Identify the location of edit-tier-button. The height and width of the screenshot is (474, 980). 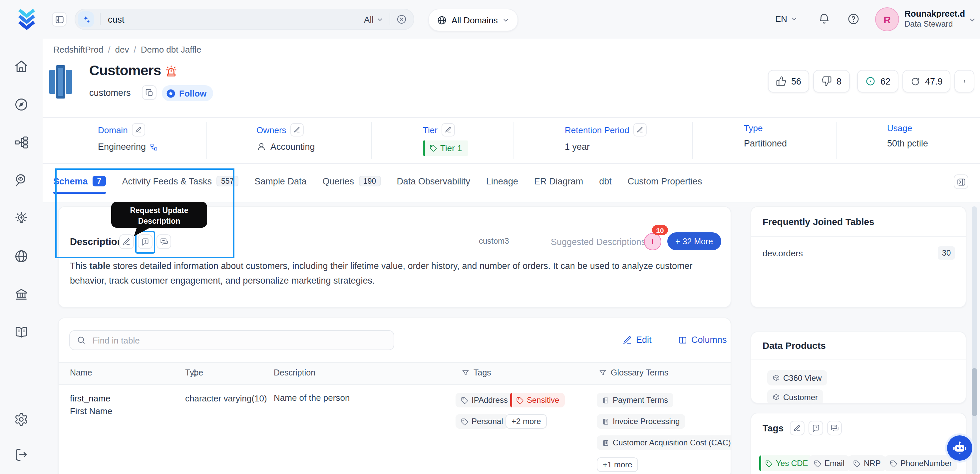
(448, 130).